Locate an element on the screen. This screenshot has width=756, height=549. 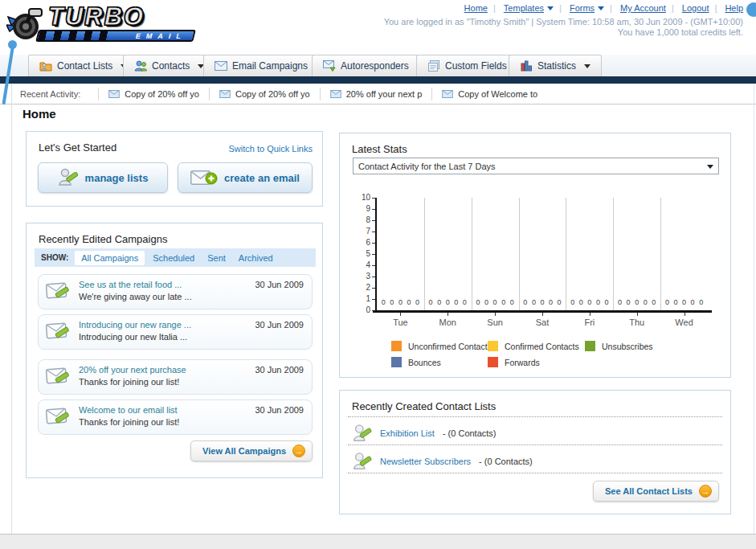
header-link-my-account: My Account is located at coordinates (650, 8).